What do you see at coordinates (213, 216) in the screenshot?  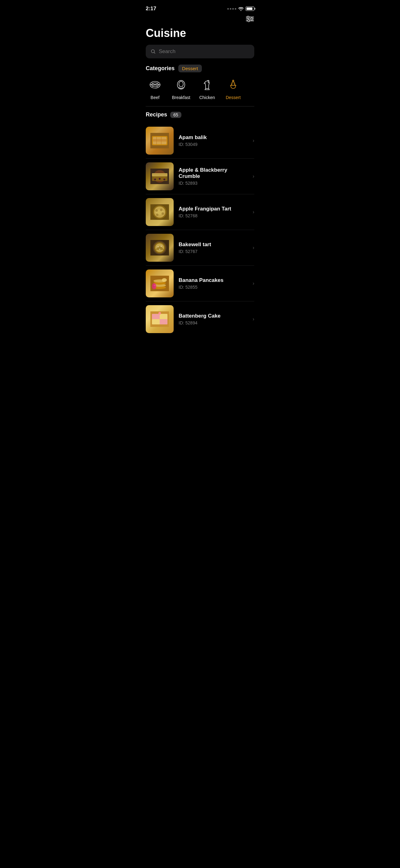 I see `recipe-id: ID: 52768` at bounding box center [213, 216].